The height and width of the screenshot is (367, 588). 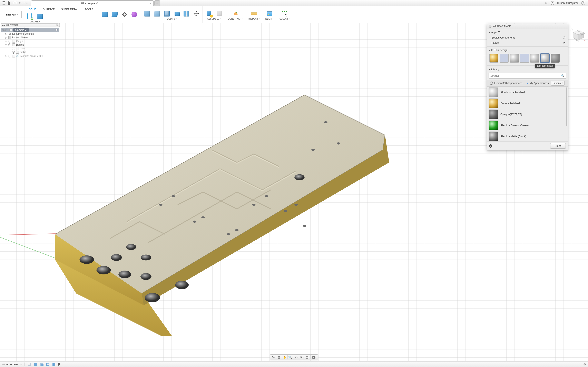 What do you see at coordinates (546, 3) in the screenshot?
I see `extensions-icon: ➣` at bounding box center [546, 3].